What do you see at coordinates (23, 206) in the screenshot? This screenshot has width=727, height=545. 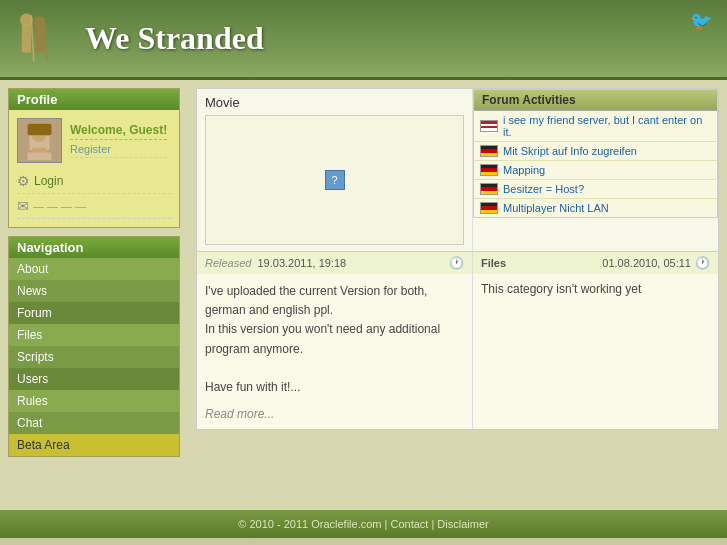 I see `mail-icon: ✉` at bounding box center [23, 206].